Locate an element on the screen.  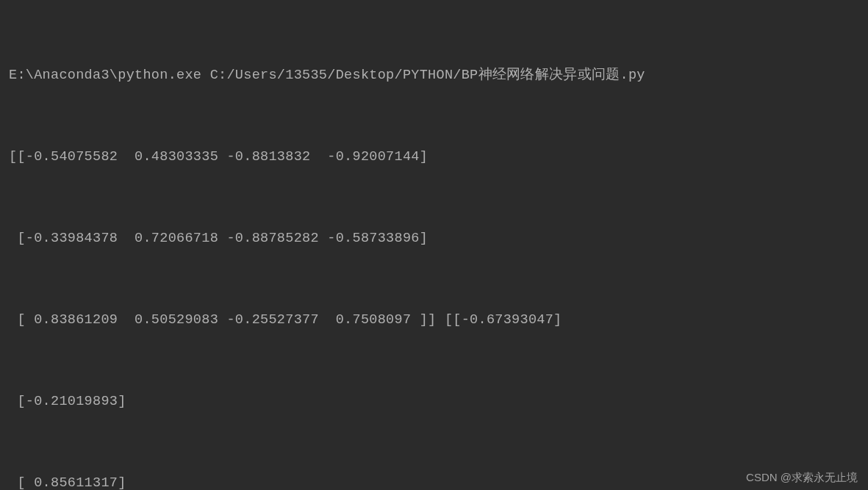
command-line: E:\Anaconda3\python.exe C:/Users/13535/D… is located at coordinates (434, 75).